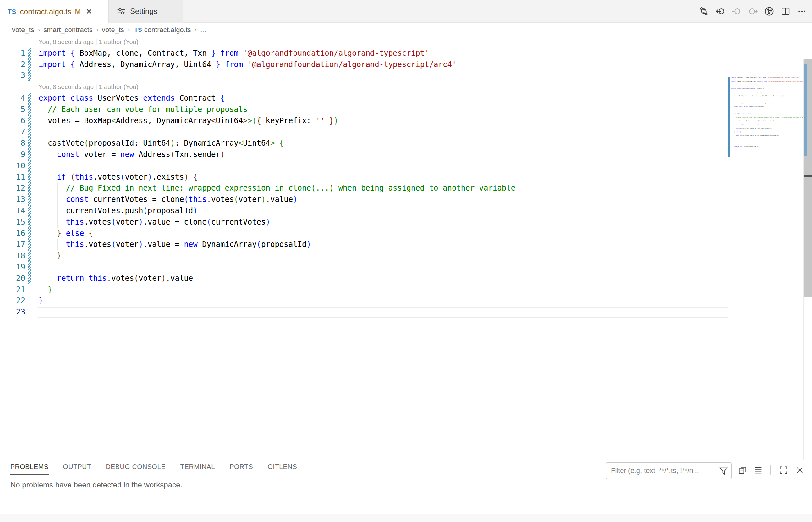  What do you see at coordinates (808, 176) in the screenshot?
I see `overview-ruler-cursor-marker` at bounding box center [808, 176].